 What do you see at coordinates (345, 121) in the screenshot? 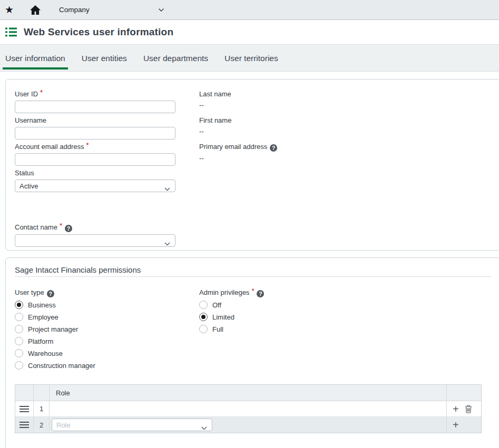
I see `first-name-label: First name` at bounding box center [345, 121].